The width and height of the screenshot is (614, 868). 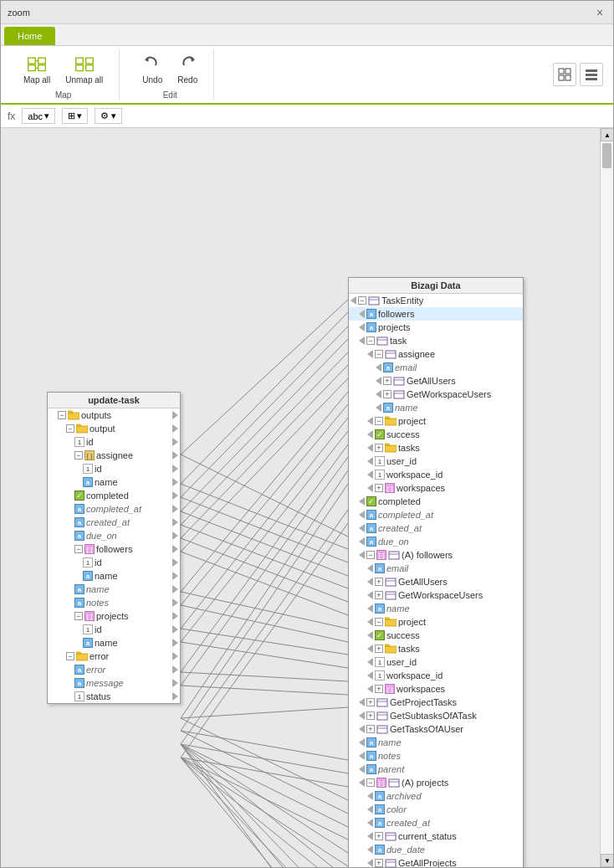 I want to click on item-label: project, so click(x=412, y=421).